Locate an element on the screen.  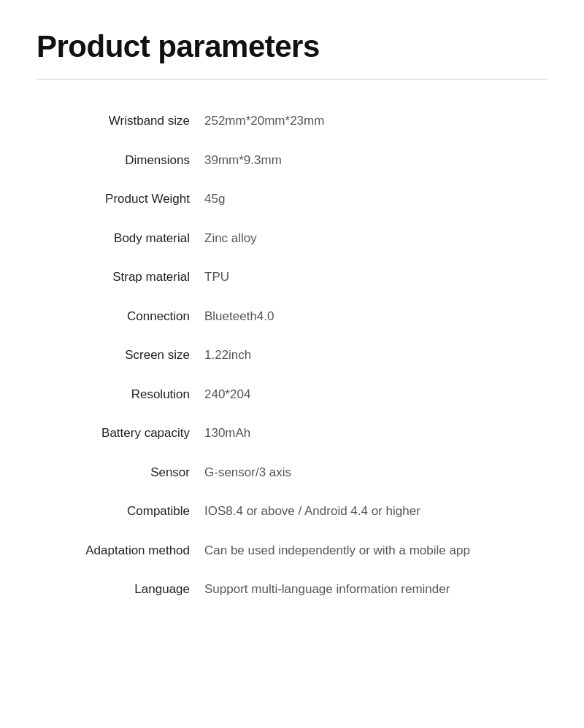
param-value: Support multi-language information remin… is located at coordinates (372, 589).